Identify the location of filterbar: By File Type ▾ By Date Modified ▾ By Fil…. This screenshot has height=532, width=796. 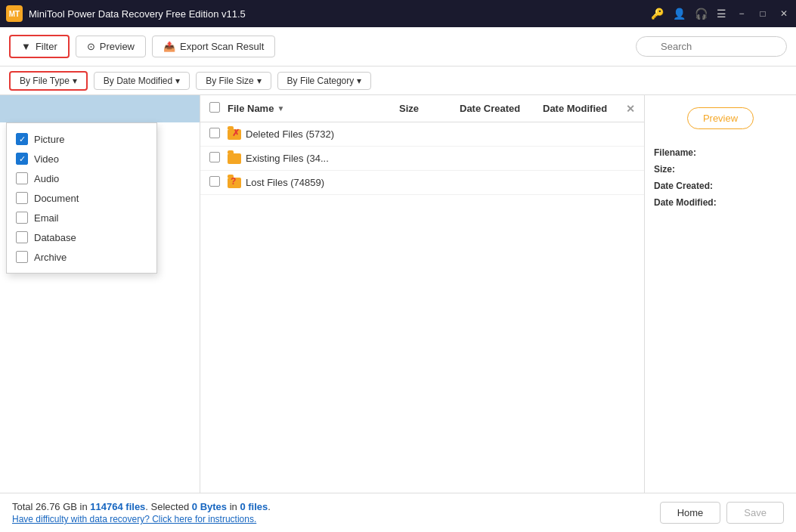
(398, 81).